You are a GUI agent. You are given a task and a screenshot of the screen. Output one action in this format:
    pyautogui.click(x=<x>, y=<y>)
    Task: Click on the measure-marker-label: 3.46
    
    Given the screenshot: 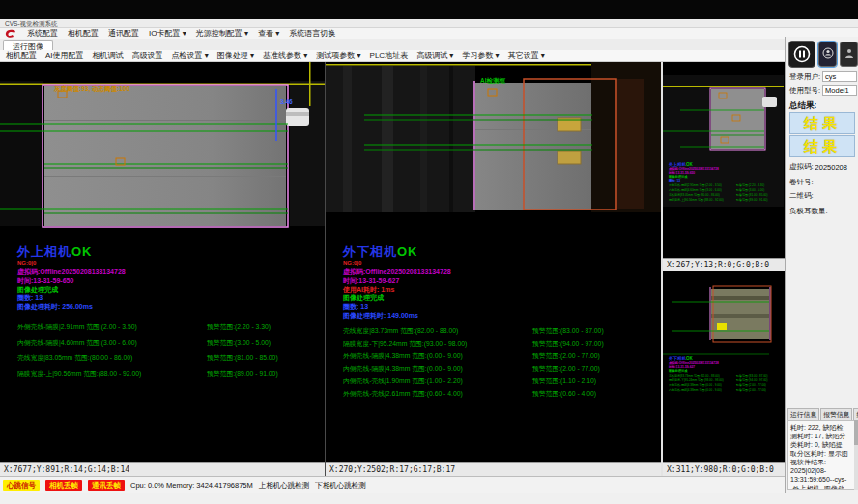 What is the action you would take?
    pyautogui.click(x=286, y=102)
    